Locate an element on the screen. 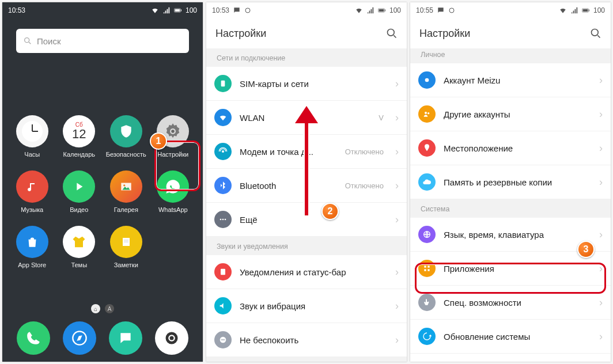  title-bar: Настройки is located at coordinates (306, 33).